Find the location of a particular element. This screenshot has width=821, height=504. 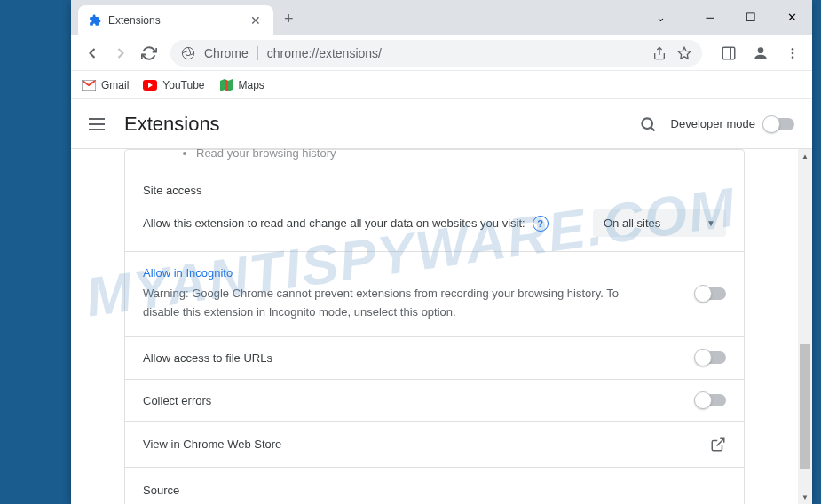

collect-errors-toggle is located at coordinates (711, 400).